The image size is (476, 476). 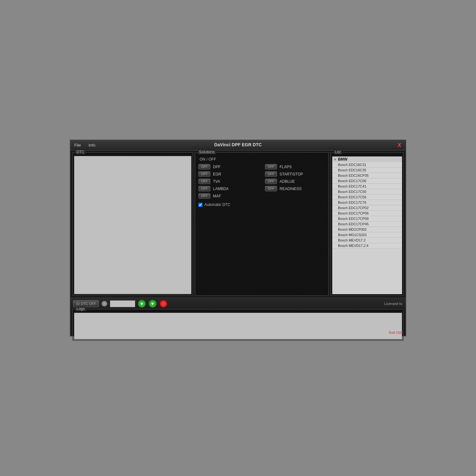 I want to click on tva-toggle-btn: OFF, so click(x=204, y=182).